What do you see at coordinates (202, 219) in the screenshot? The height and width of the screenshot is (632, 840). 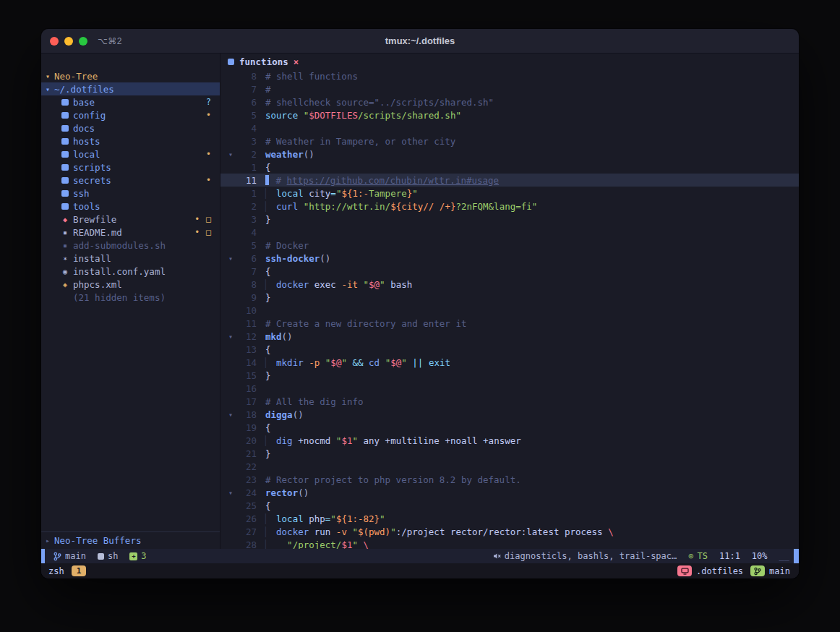 I see `git-status-badges: •□` at bounding box center [202, 219].